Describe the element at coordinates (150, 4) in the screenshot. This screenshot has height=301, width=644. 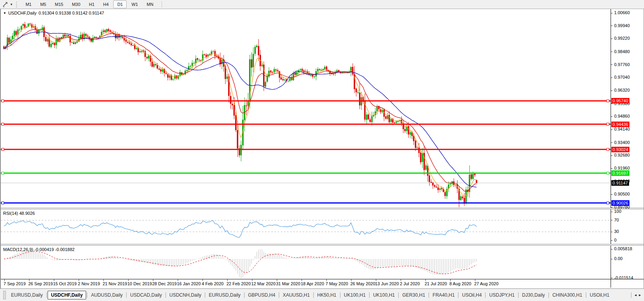
I see `timeframe-button-mn: MN` at that location.